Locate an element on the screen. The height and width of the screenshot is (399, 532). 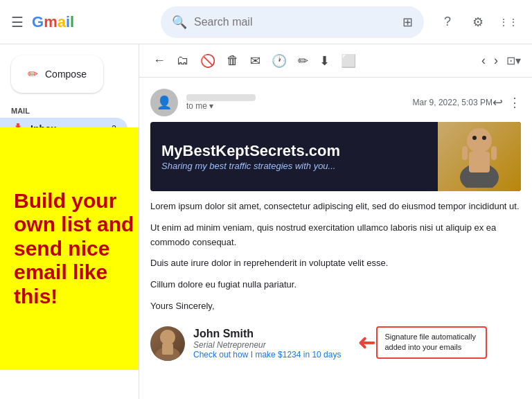
filter-icon: ⊞ is located at coordinates (407, 22).